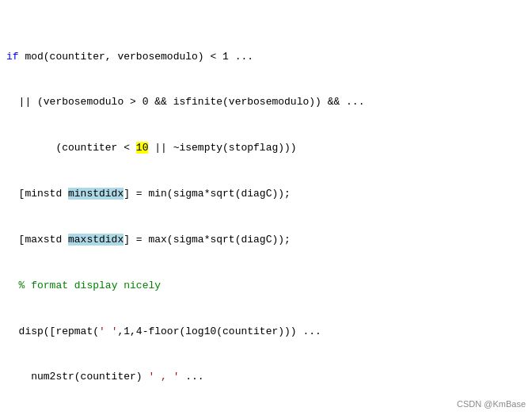 The width and height of the screenshot is (532, 415). I want to click on code-line-4: [minstd minstdidx] = min(sigma*sqrt(diag…, so click(266, 195).